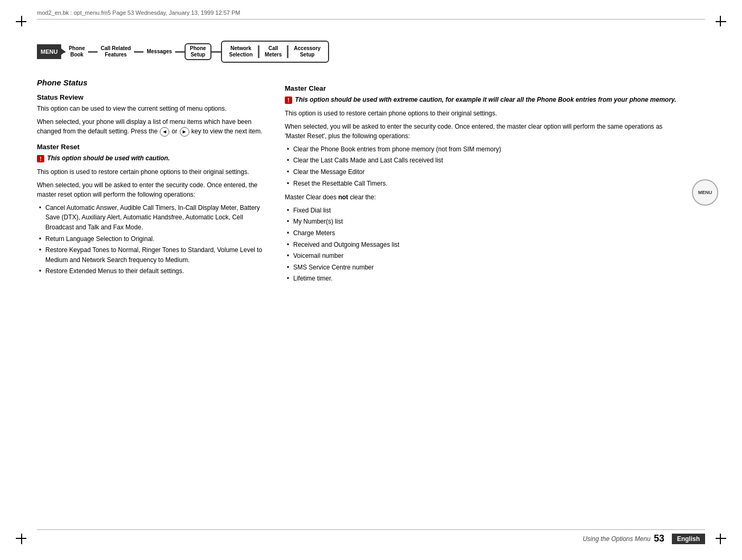 The image size is (742, 560). I want to click on nav-item-messages: Messages, so click(159, 52).